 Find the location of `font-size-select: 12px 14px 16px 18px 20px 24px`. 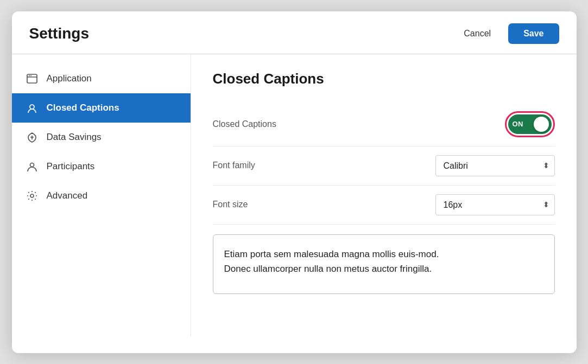

font-size-select: 12px 14px 16px 18px 20px 24px is located at coordinates (495, 205).